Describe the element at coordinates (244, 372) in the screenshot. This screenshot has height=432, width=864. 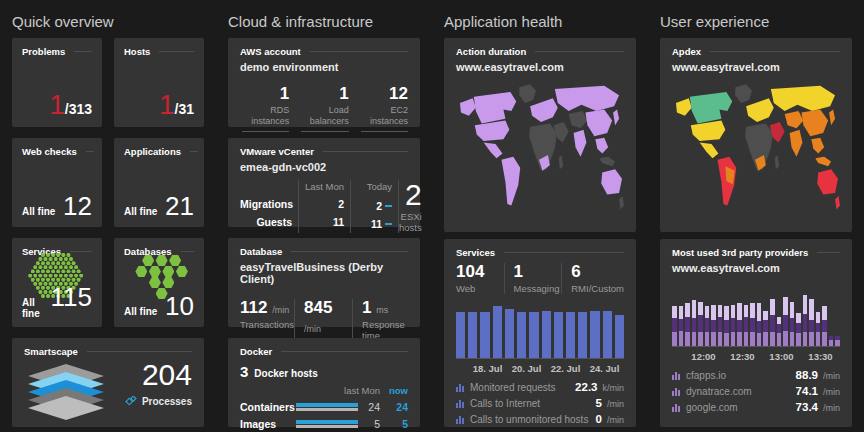
I see `docker-hosts-count: 3` at that location.